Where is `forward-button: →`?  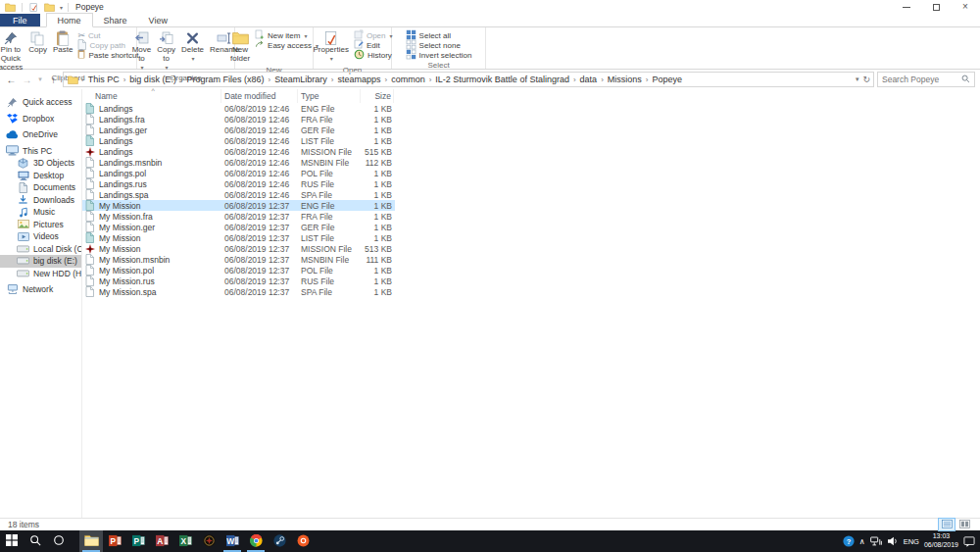 forward-button: → is located at coordinates (27, 80).